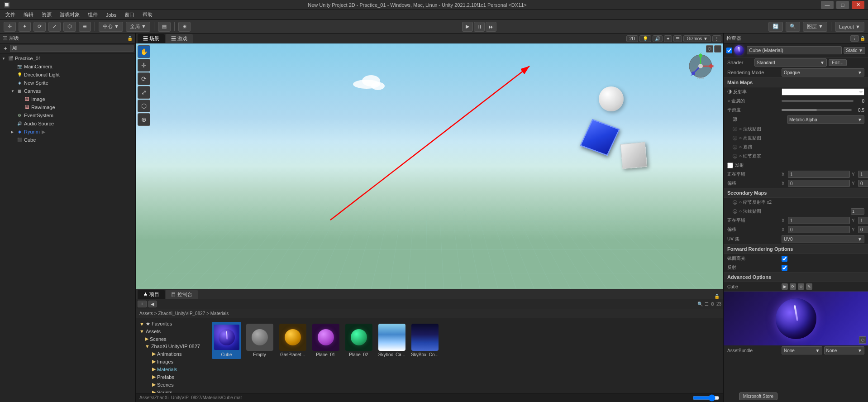 This screenshot has width=868, height=402. I want to click on play-button: ▶, so click(467, 27).